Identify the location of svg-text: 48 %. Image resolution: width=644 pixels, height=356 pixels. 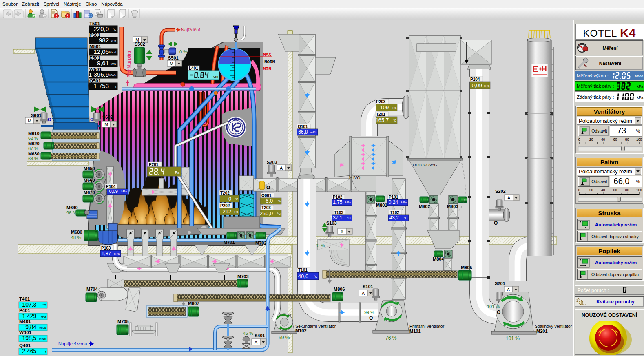
(76, 237).